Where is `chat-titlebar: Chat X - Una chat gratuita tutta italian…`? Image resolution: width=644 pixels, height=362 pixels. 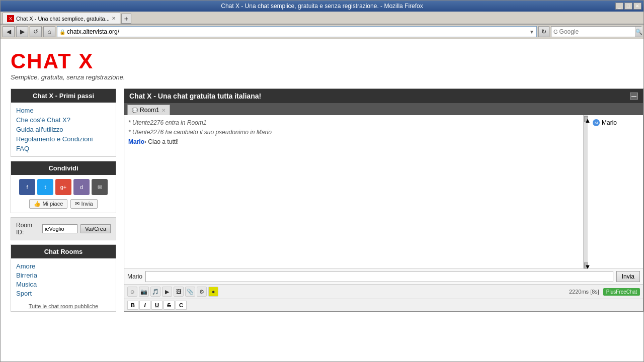
chat-titlebar: Chat X - Una chat gratuita tutta italian… is located at coordinates (383, 96).